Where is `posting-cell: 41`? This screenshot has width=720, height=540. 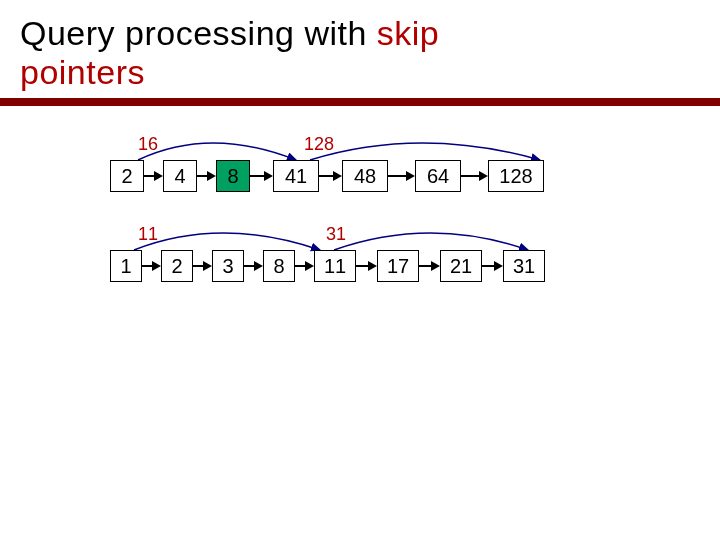 posting-cell: 41 is located at coordinates (296, 176).